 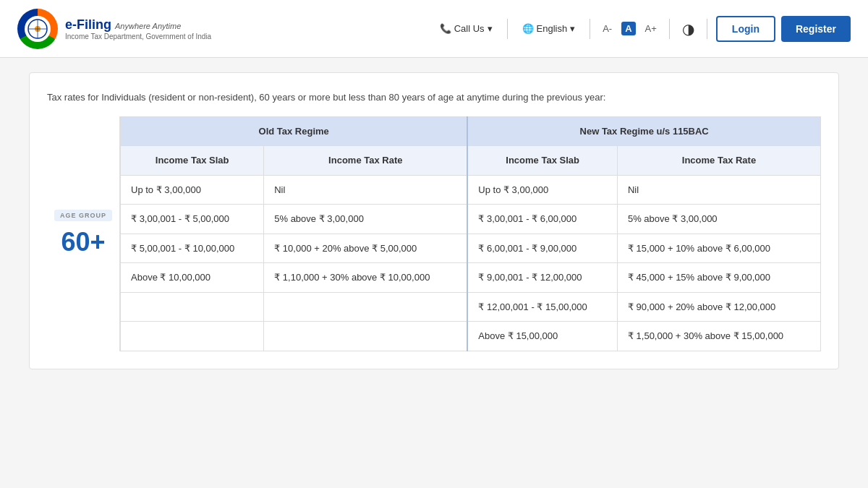 What do you see at coordinates (644, 132) in the screenshot?
I see `new-regime-header: New Tax Regime u/s 115BAC` at bounding box center [644, 132].